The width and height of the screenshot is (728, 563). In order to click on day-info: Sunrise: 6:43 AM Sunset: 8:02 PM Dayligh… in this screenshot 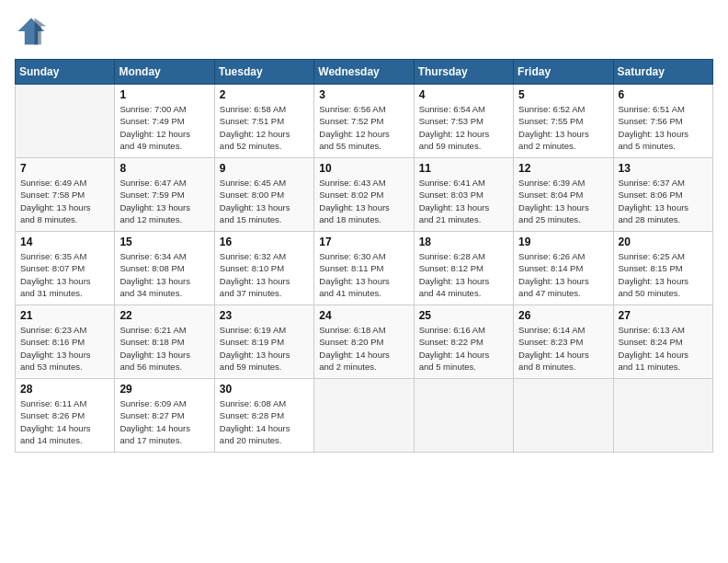, I will do `click(364, 201)`.